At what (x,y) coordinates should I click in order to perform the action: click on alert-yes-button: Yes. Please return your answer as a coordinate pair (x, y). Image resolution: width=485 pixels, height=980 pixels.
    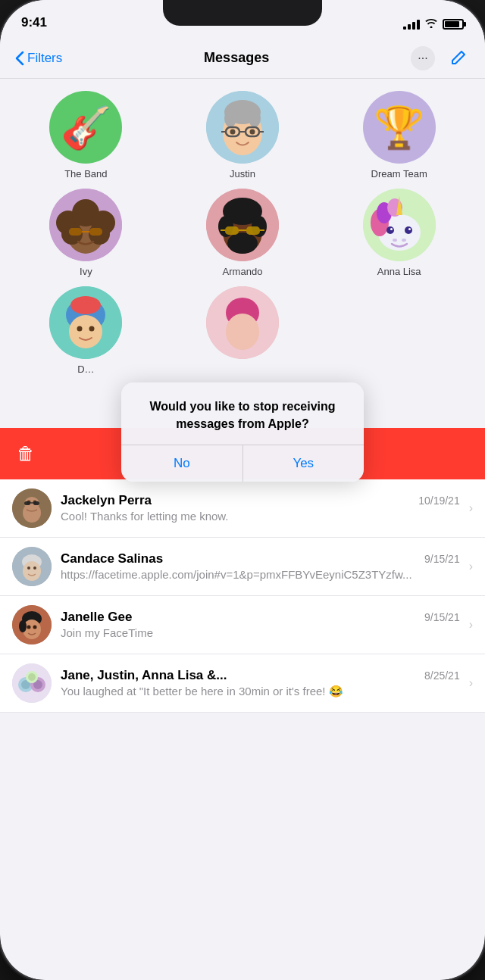
    Looking at the image, I should click on (304, 463).